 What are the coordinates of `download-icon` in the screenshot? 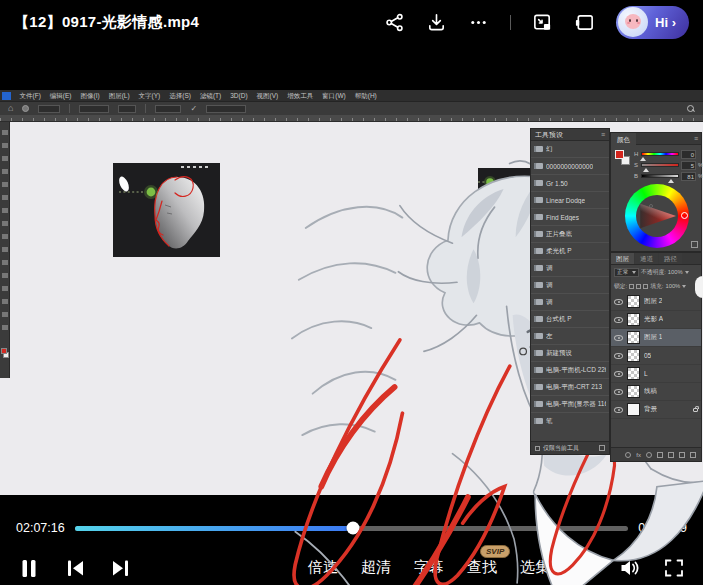 It's located at (436, 22).